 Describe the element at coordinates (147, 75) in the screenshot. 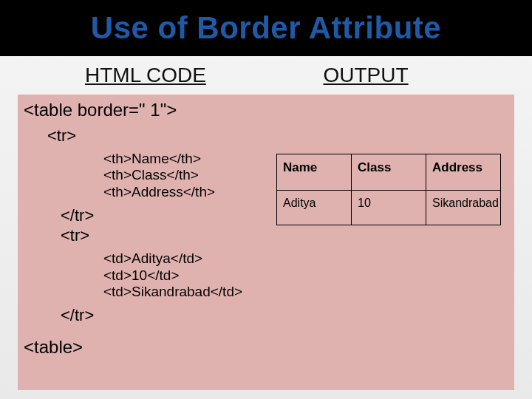

I see `heading-html-code: HTML CODE` at that location.